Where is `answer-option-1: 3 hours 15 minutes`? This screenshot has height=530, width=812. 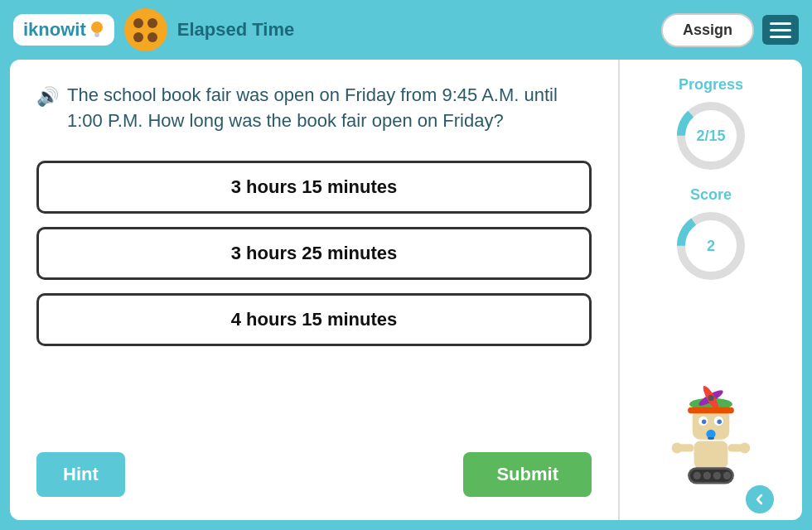 answer-option-1: 3 hours 15 minutes is located at coordinates (314, 187).